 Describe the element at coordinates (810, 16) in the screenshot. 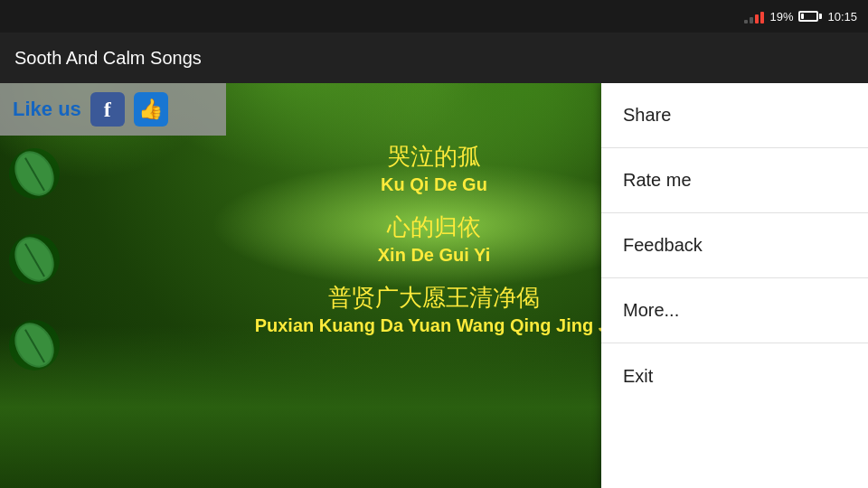

I see `battery-icon` at that location.